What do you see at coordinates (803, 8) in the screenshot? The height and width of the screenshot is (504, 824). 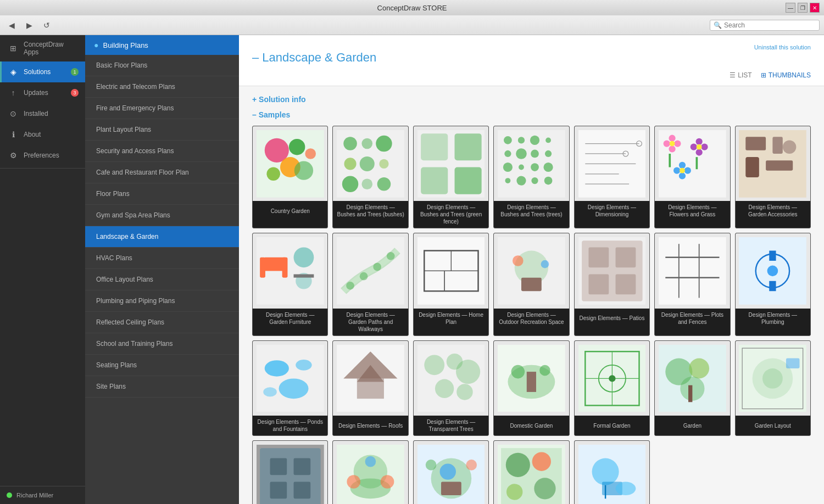 I see `restore-button: ❐` at bounding box center [803, 8].